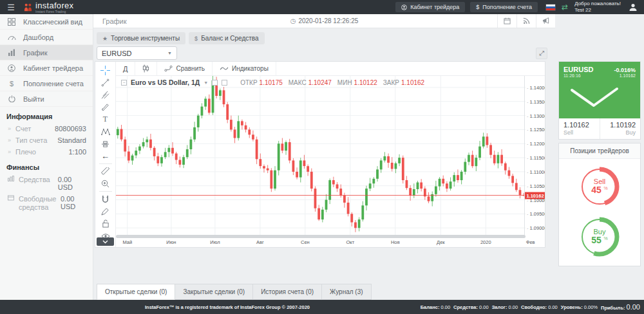 The height and width of the screenshot is (314, 644). What do you see at coordinates (620, 129) in the screenshot?
I see `buy-quote-button: 1.10192 Buy` at bounding box center [620, 129].